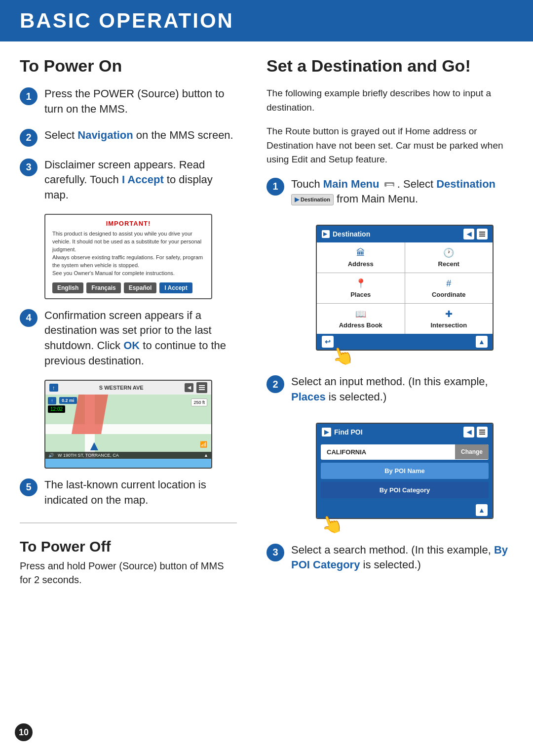 The width and height of the screenshot is (533, 756). What do you see at coordinates (482, 432) in the screenshot?
I see `poi-menu-icon` at bounding box center [482, 432].